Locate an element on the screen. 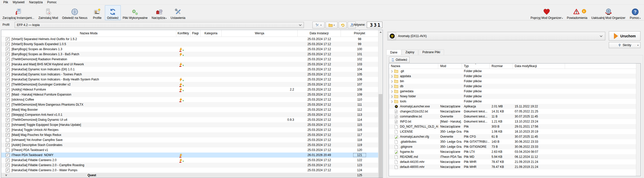  executable-select: ☢ Anomaly (DX11-AVX) is located at coordinates (496, 36).